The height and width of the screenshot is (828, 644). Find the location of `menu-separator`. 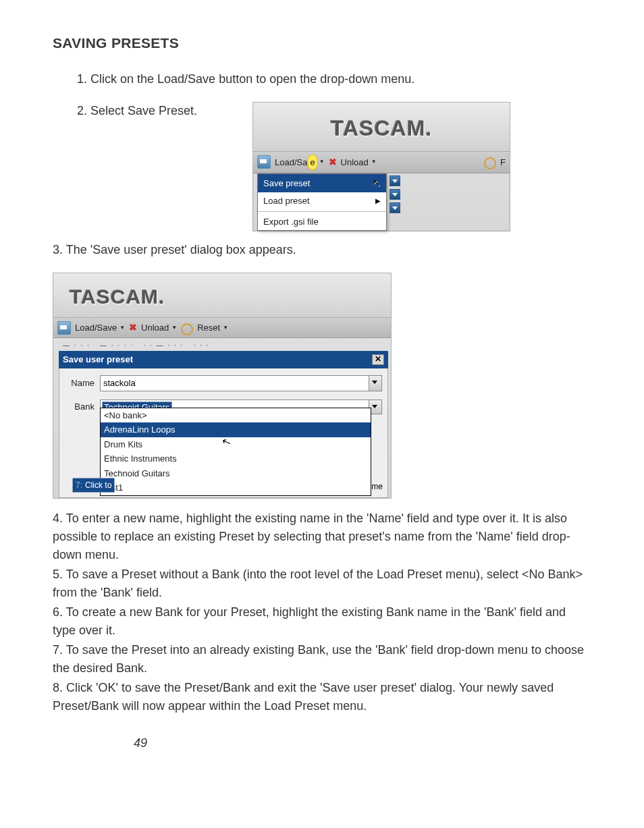

menu-separator is located at coordinates (322, 212).